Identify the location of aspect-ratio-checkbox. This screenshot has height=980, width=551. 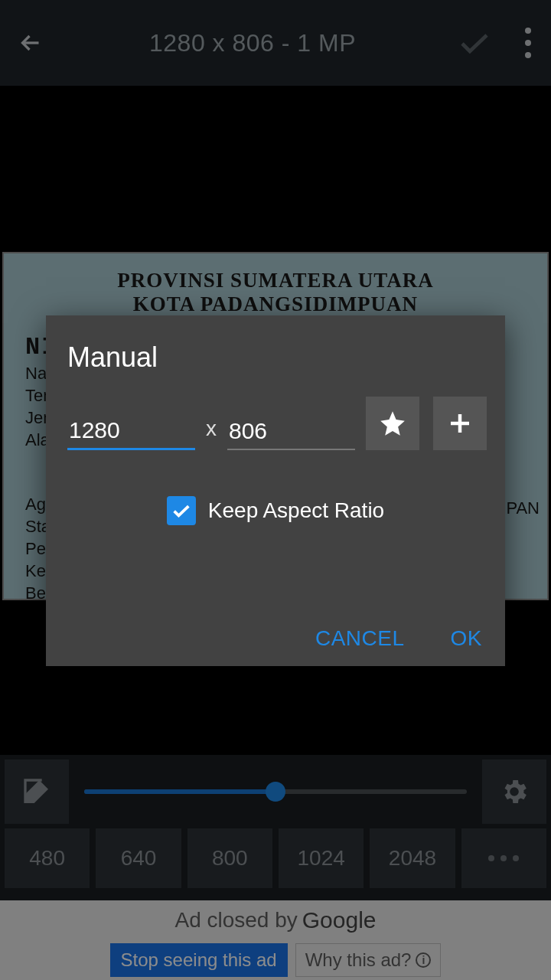
(181, 511).